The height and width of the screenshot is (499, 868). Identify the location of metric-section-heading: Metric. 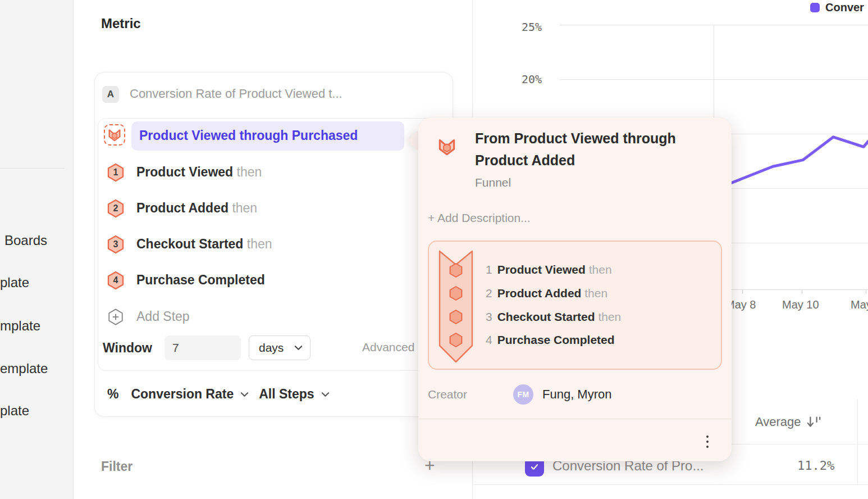
(121, 24).